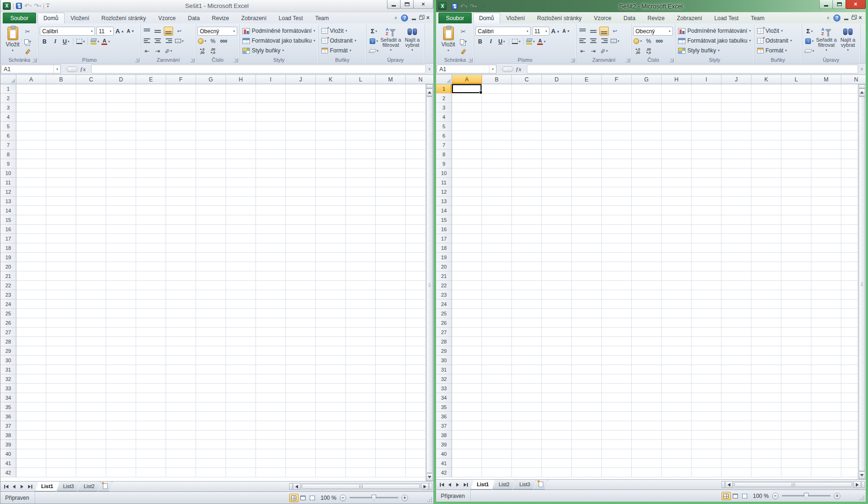 The width and height of the screenshot is (868, 504). I want to click on cell-E42, so click(151, 473).